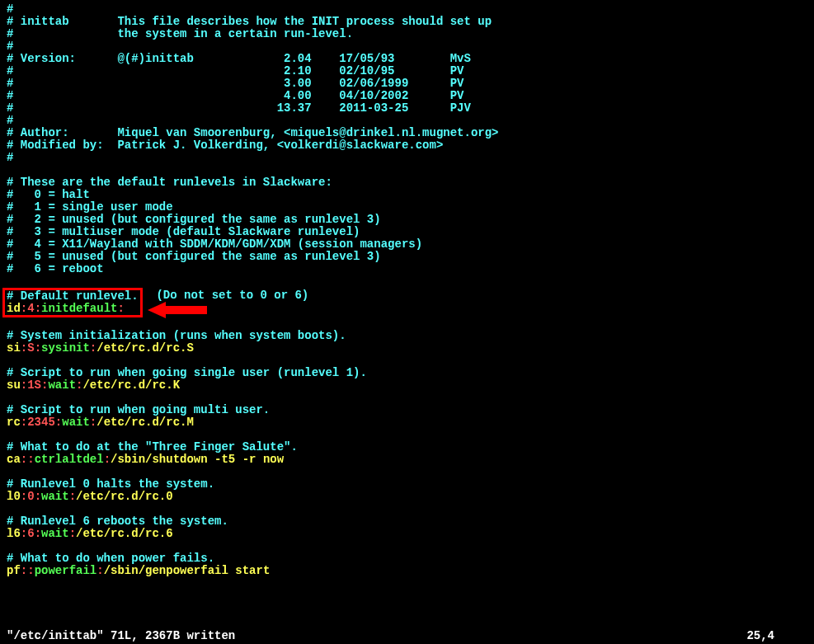  What do you see at coordinates (239, 108) in the screenshot?
I see `code-text: # 13.37 2011-03-25 PJV` at bounding box center [239, 108].